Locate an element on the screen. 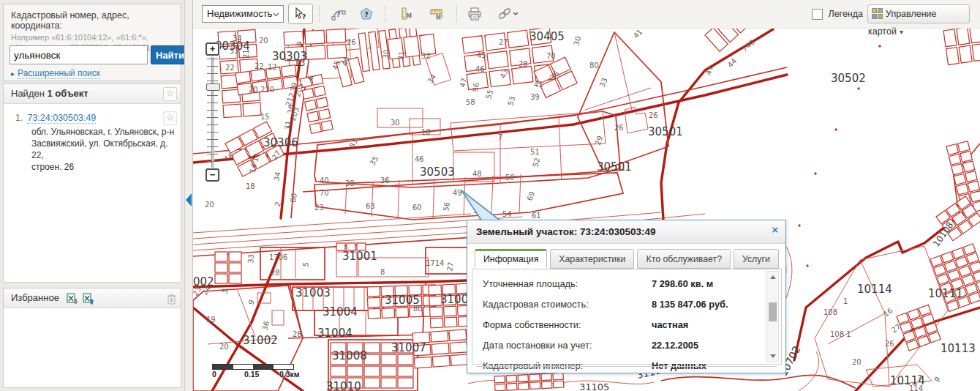 Image resolution: width=980 pixels, height=391 pixels. zoom-slider-thumb is located at coordinates (214, 87).